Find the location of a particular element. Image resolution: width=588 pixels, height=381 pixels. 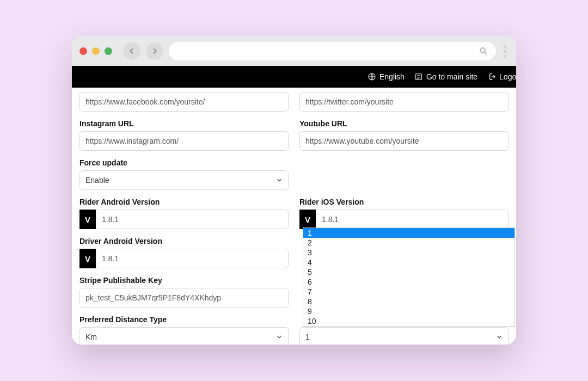

distance-type-select is located at coordinates (184, 336).